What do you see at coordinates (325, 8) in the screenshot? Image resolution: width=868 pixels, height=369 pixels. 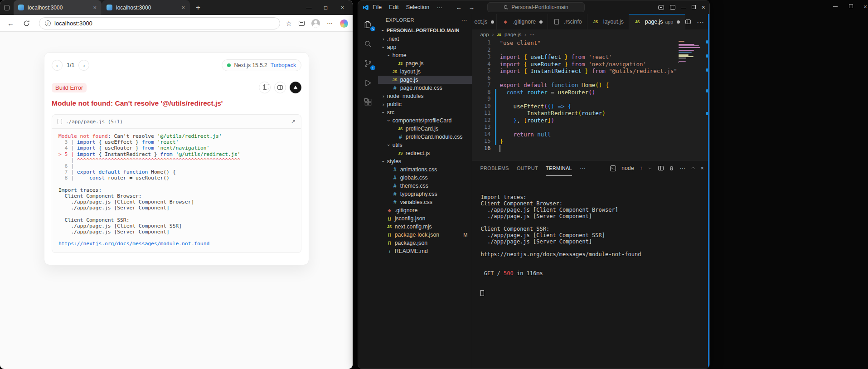 I see `browser-maximize-button: □` at bounding box center [325, 8].